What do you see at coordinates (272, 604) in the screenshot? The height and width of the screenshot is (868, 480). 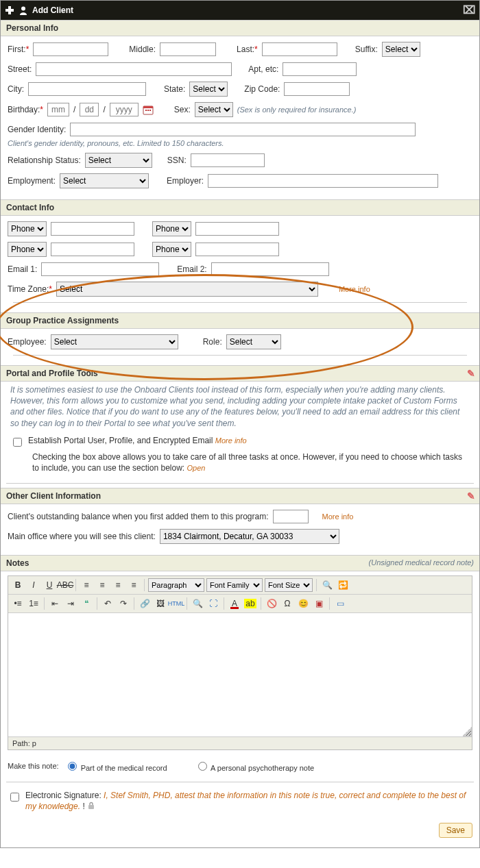 I see `clear-format-button: 🚫` at bounding box center [272, 604].